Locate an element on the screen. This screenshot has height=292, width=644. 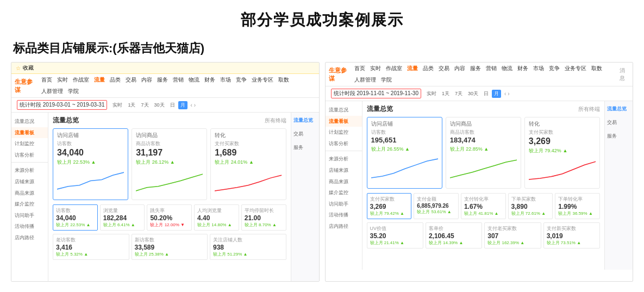
nav-marketing-right: 营销 is located at coordinates (491, 69).